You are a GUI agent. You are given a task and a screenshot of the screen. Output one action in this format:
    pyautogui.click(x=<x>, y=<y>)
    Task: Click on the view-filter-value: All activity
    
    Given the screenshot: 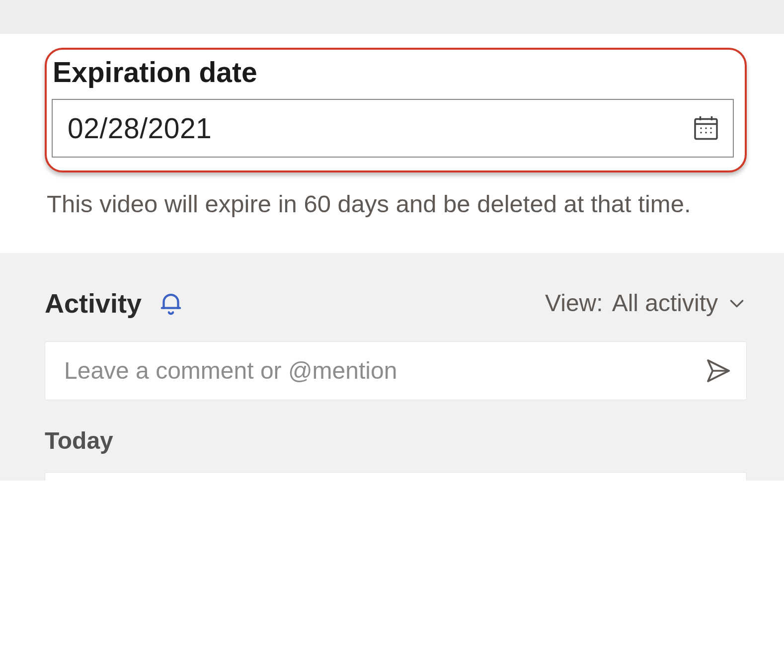 What is the action you would take?
    pyautogui.click(x=665, y=303)
    